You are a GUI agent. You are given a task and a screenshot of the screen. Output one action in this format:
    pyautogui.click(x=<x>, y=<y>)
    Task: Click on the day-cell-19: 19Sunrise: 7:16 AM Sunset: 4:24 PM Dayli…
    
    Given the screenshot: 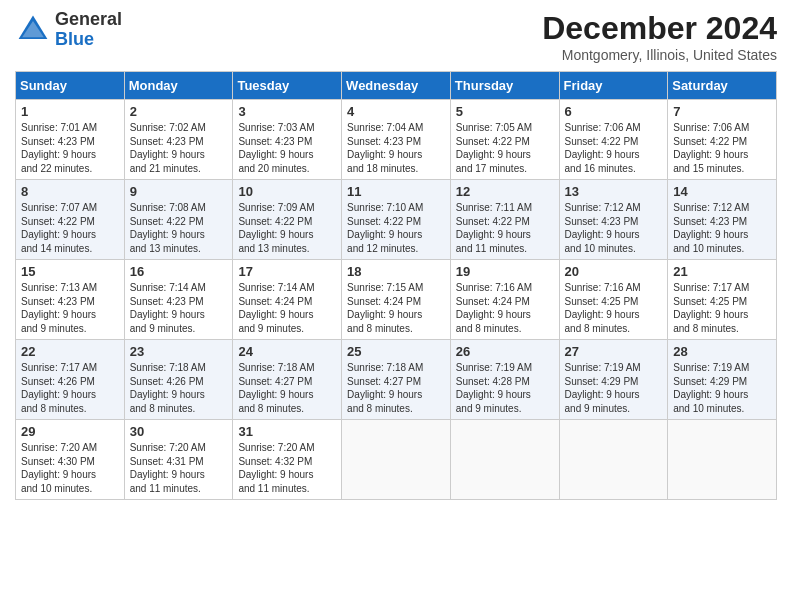 What is the action you would take?
    pyautogui.click(x=504, y=300)
    